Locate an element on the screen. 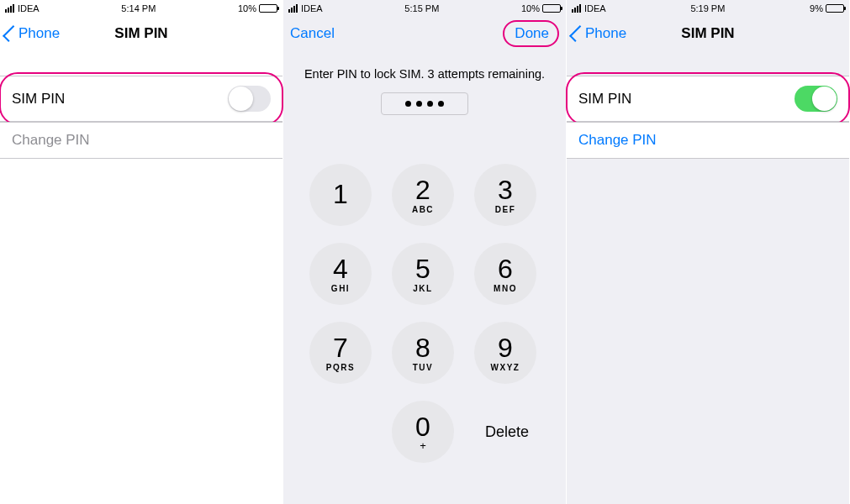  highlight-annotation: Done is located at coordinates (531, 34).